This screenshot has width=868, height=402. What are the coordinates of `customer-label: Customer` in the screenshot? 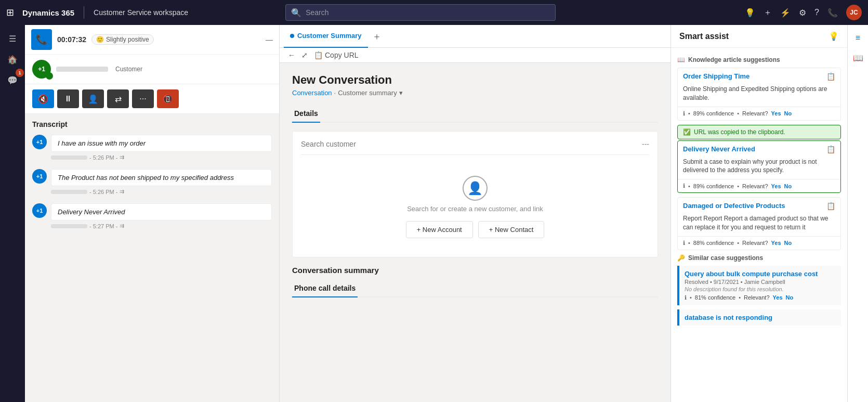 It's located at (129, 69).